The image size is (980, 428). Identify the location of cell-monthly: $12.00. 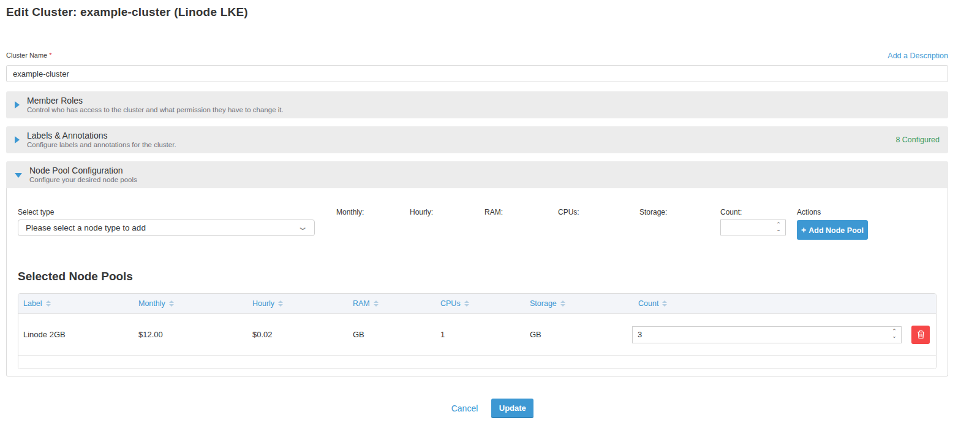
(190, 335).